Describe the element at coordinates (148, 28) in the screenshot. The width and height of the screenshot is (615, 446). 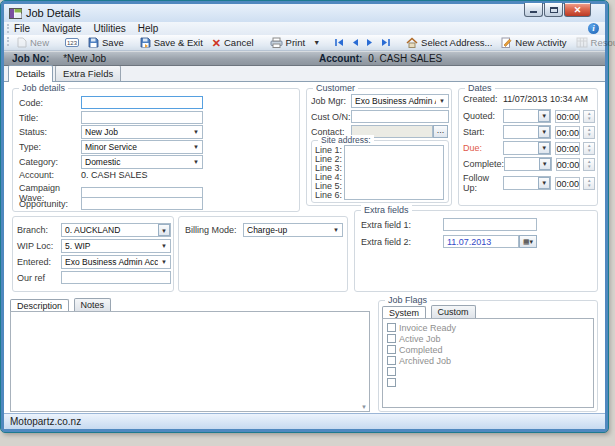
I see `menu-help: Help` at that location.